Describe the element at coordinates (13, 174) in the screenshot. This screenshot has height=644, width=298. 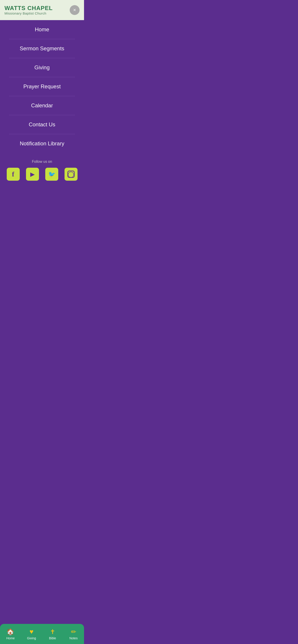
I see `facebook-button: f` at that location.